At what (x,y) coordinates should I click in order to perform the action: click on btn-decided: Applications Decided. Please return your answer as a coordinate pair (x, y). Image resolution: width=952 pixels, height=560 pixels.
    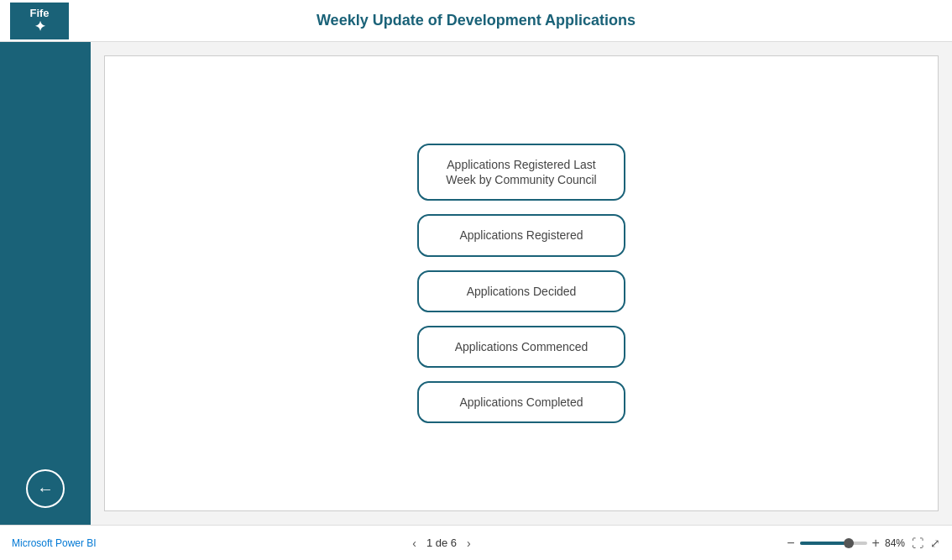
    Looking at the image, I should click on (521, 291).